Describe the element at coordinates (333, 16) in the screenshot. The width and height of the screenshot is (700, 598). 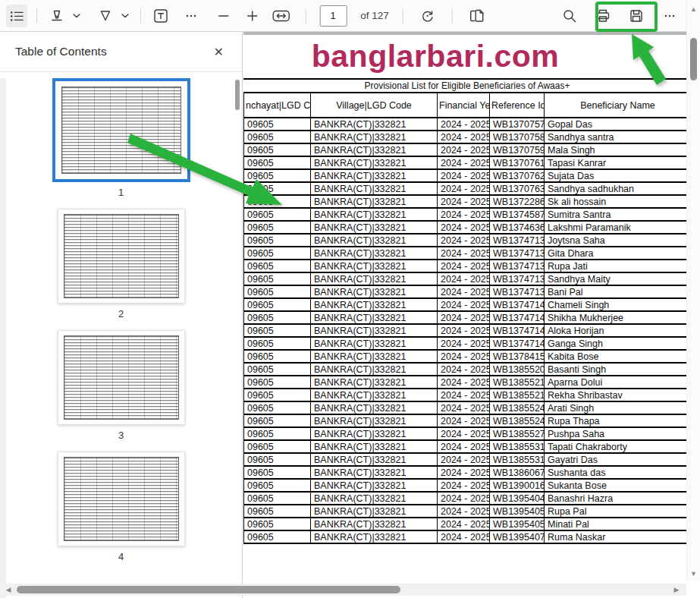
I see `page-number-input` at that location.